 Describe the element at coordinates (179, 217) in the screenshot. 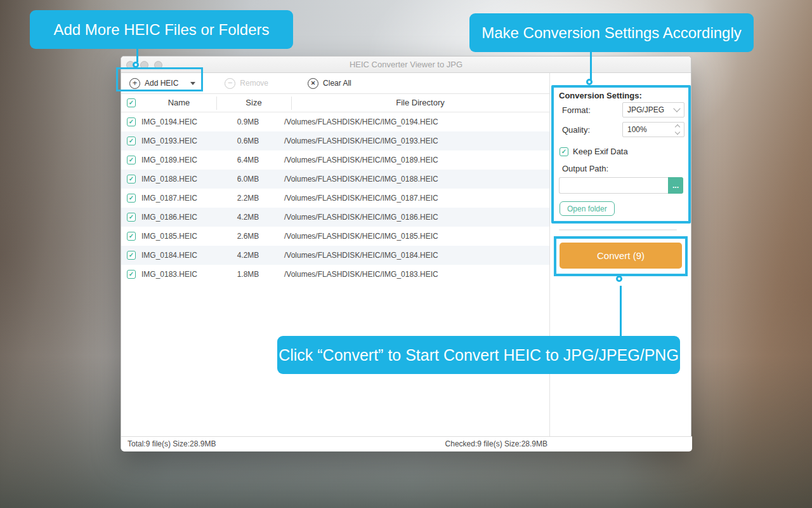

I see `file-name: IMG_0186.HEIC` at that location.